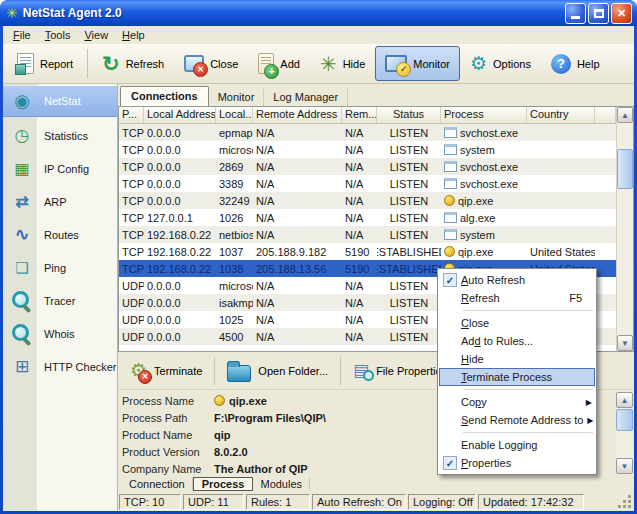 This screenshot has height=514, width=637. Describe the element at coordinates (298, 115) in the screenshot. I see `column-header-remote_address: Remote Address` at that location.